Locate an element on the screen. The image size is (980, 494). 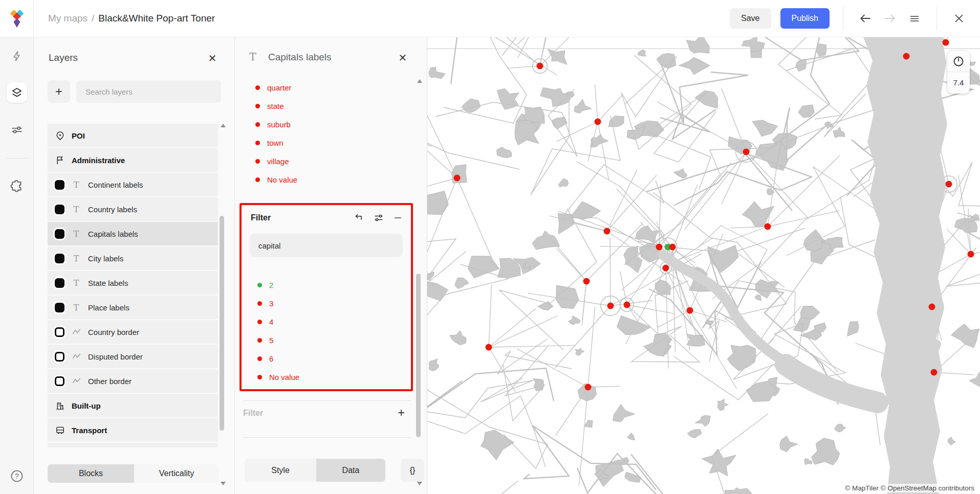
layer-row-capitals-labels: TCapitals labels is located at coordinates (133, 234).